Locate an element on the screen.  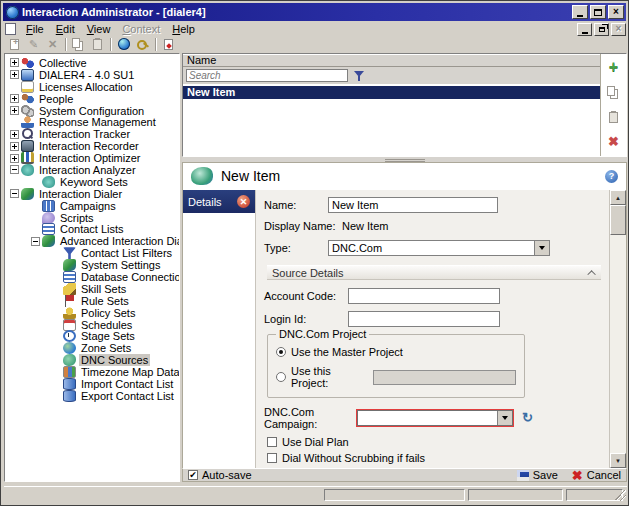
use-this-project-radio is located at coordinates (281, 377).